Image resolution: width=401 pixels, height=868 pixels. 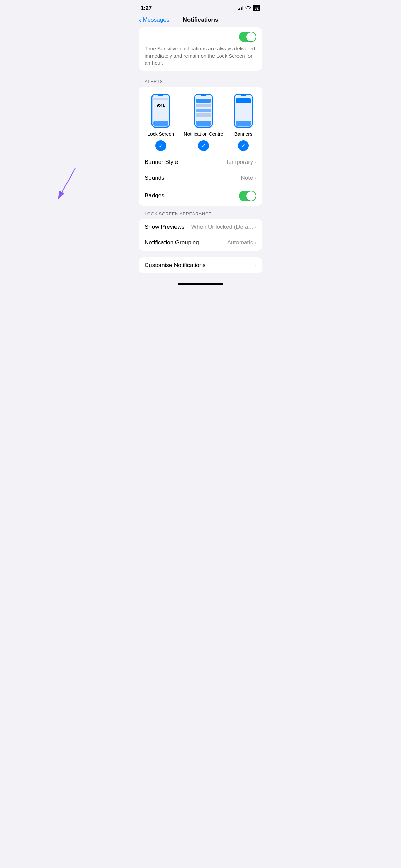 I want to click on back-chevron-icon: ‹, so click(x=141, y=20).